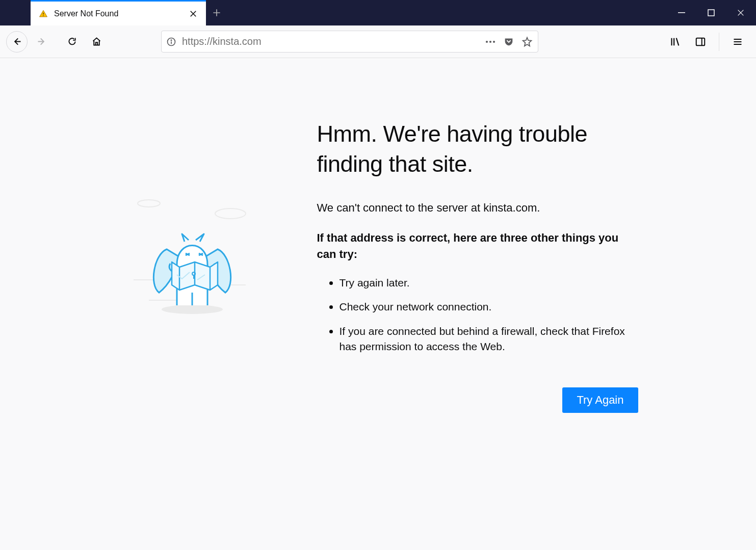  Describe the element at coordinates (43, 14) in the screenshot. I see `warning-icon` at that location.